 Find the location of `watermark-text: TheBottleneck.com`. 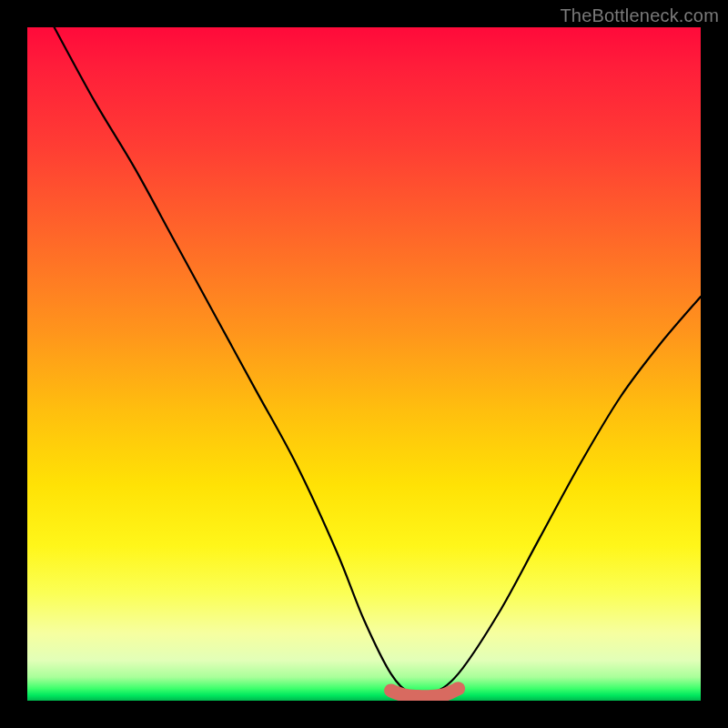

watermark-text: TheBottleneck.com is located at coordinates (639, 16).